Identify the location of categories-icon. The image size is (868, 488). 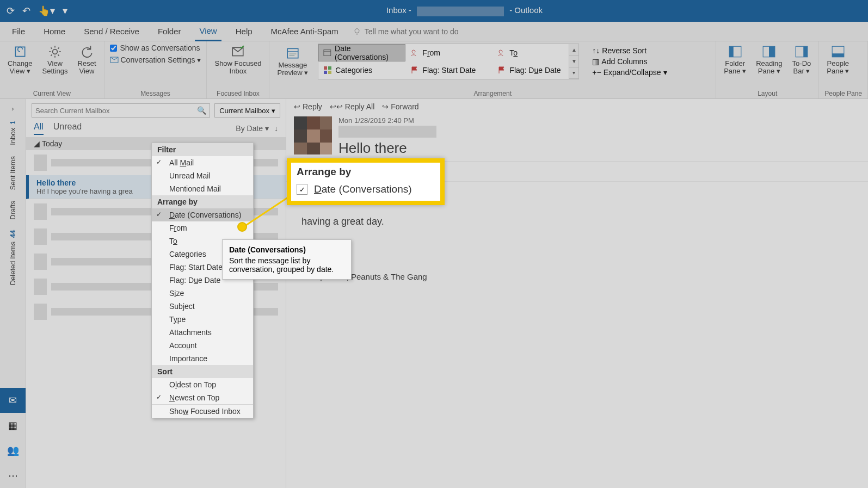
(328, 70).